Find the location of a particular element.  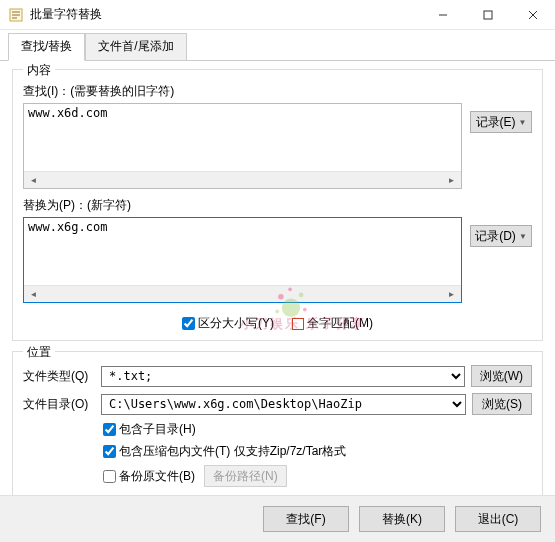

browse-w-button: 浏览(W) is located at coordinates (502, 376).